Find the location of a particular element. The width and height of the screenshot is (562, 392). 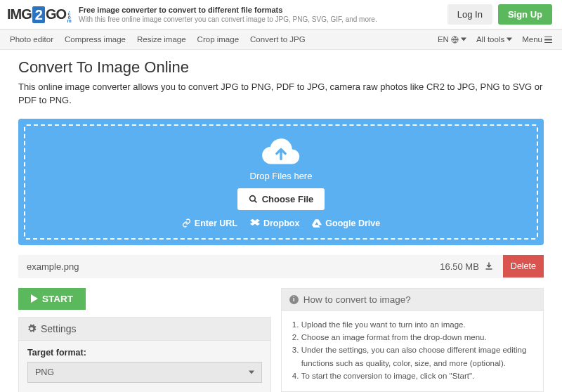

search-icon is located at coordinates (253, 200).